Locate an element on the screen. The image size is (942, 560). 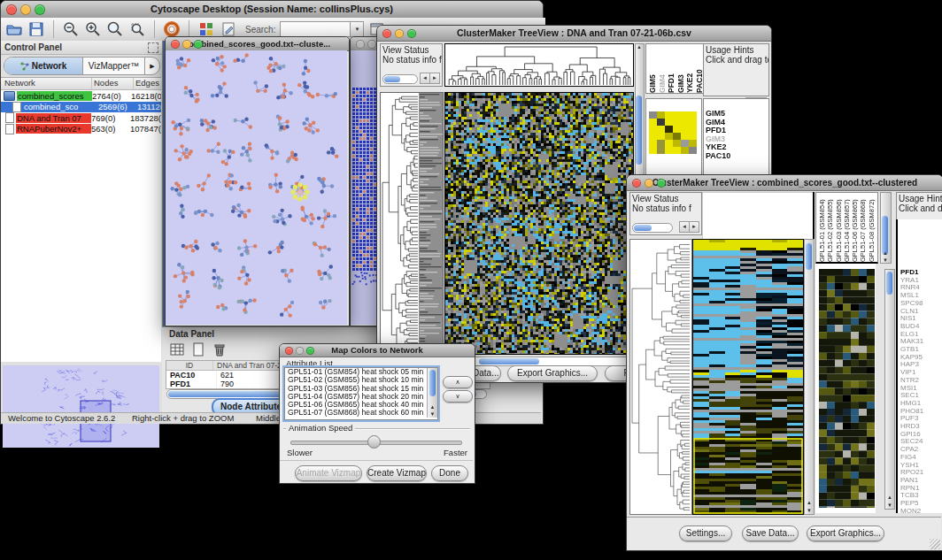
treeview1-titlebar: ClusterMaker TreeView : DNA and Tran 07-… is located at coordinates (574, 34).